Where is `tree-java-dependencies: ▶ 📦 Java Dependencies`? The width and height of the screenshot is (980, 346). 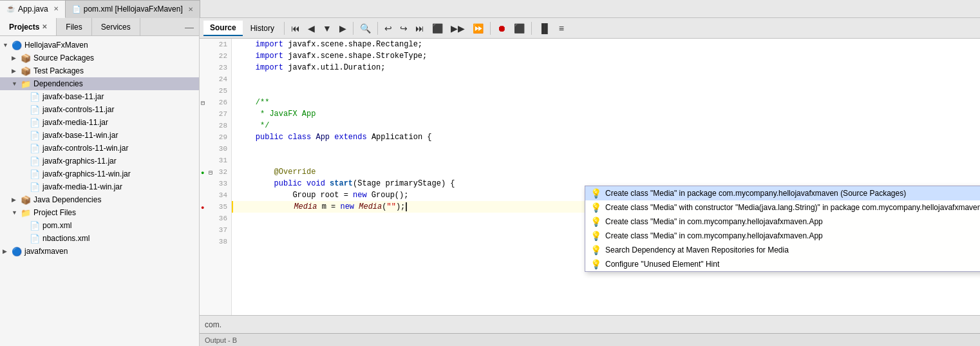
tree-java-dependencies: ▶ 📦 Java Dependencies is located at coordinates (99, 200).